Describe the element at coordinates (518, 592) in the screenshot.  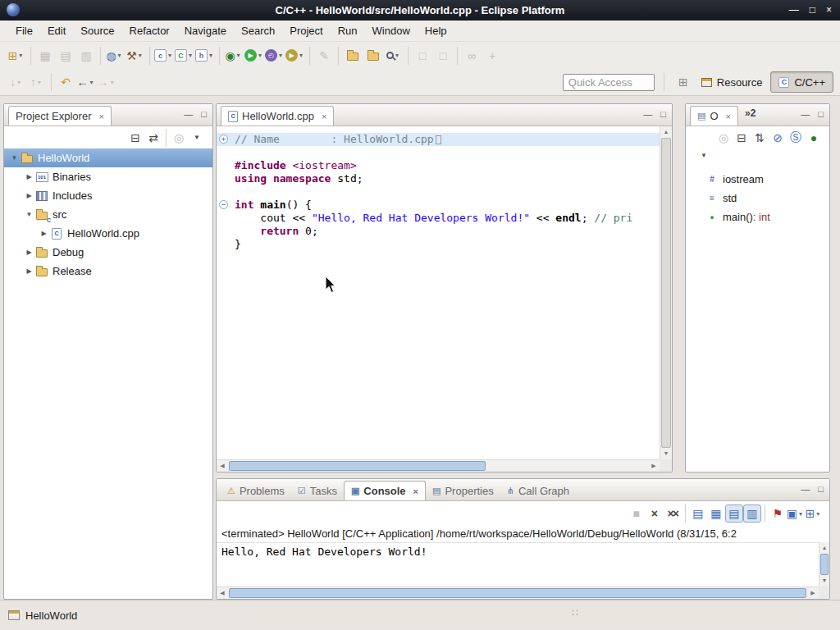
I see `console-horizontal-scrollbar: ◀ ▶` at that location.